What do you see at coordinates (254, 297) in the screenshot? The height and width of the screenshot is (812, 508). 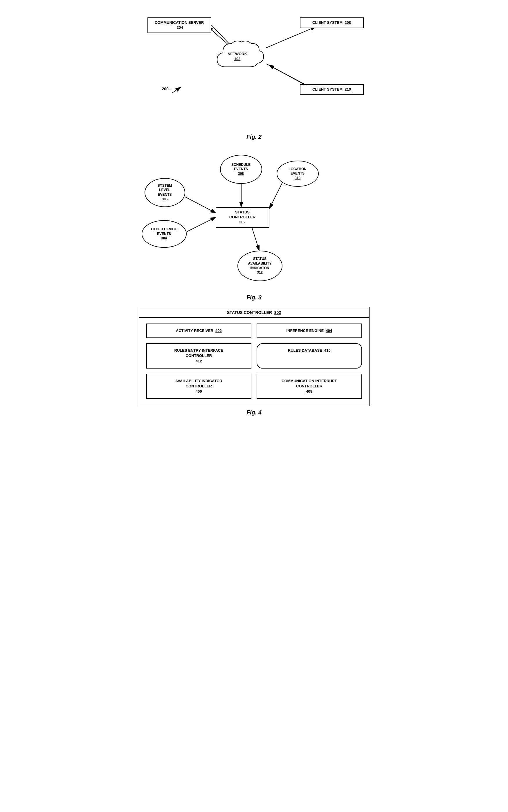 I see `fig3-caption: Fig. 3` at bounding box center [254, 297].